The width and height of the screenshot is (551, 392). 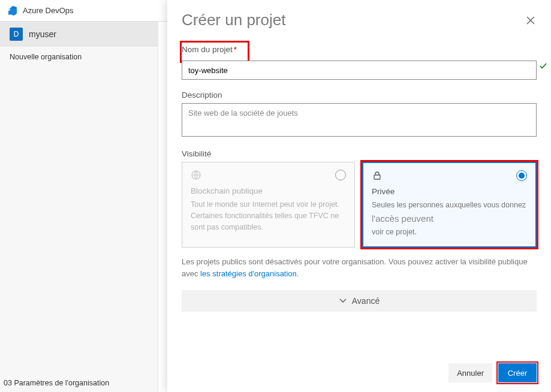 What do you see at coordinates (13, 11) in the screenshot?
I see `azure-devops-icon` at bounding box center [13, 11].